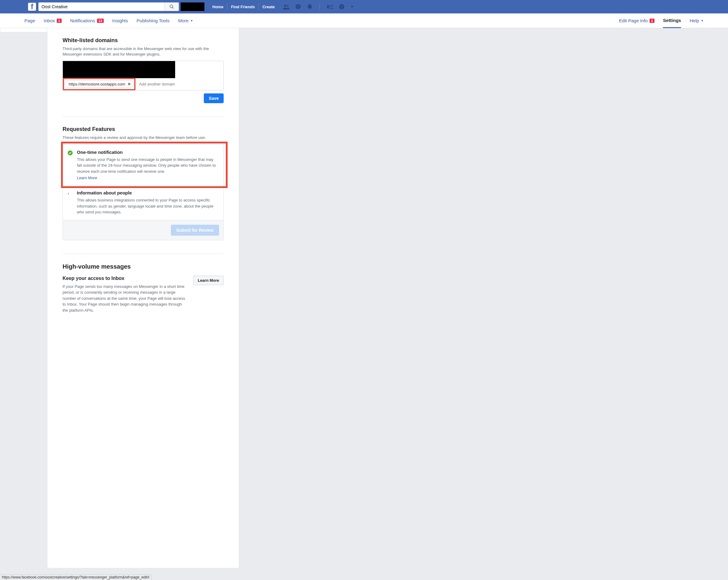 The image size is (728, 580). What do you see at coordinates (143, 230) in the screenshot?
I see `submit-row: Submit for Review` at bounding box center [143, 230].